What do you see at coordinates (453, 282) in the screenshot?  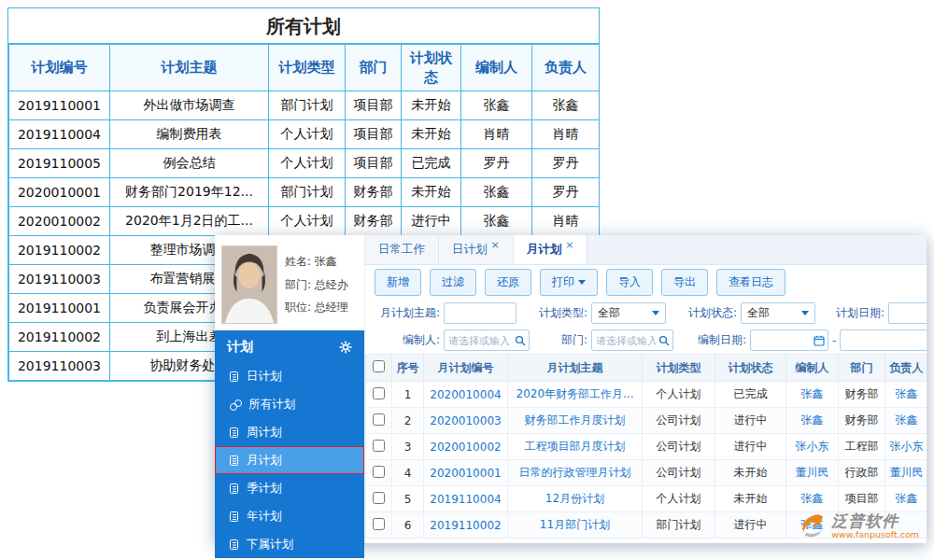 I see `toolbar-button-label: 过滤` at bounding box center [453, 282].